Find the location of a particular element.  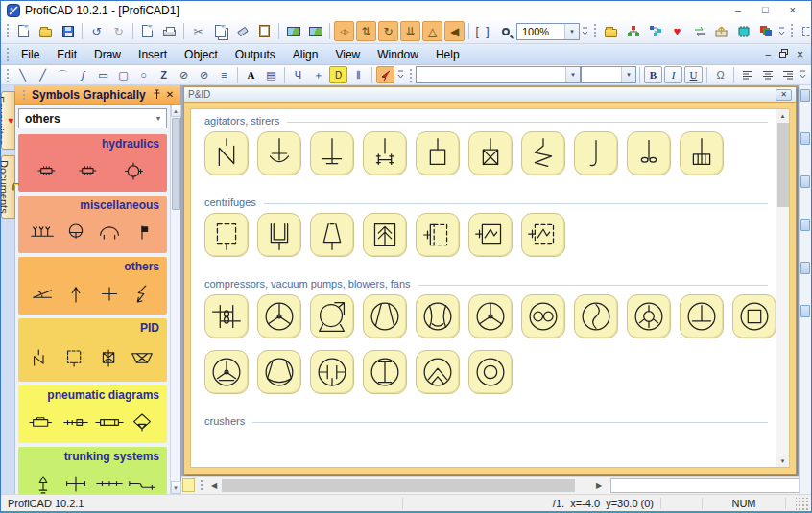

symbol-tile-compressor-square is located at coordinates (754, 316).